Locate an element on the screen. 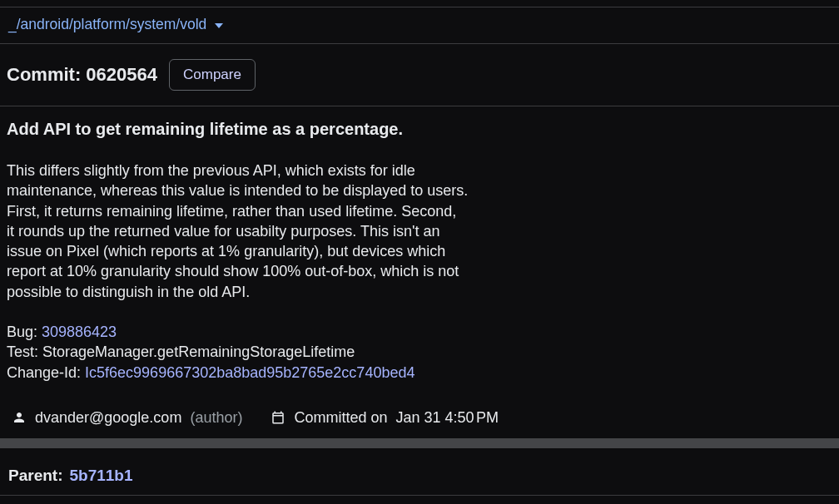 The width and height of the screenshot is (839, 504). test-line: Test: StorageManager.getRemainingStorage… is located at coordinates (419, 352).